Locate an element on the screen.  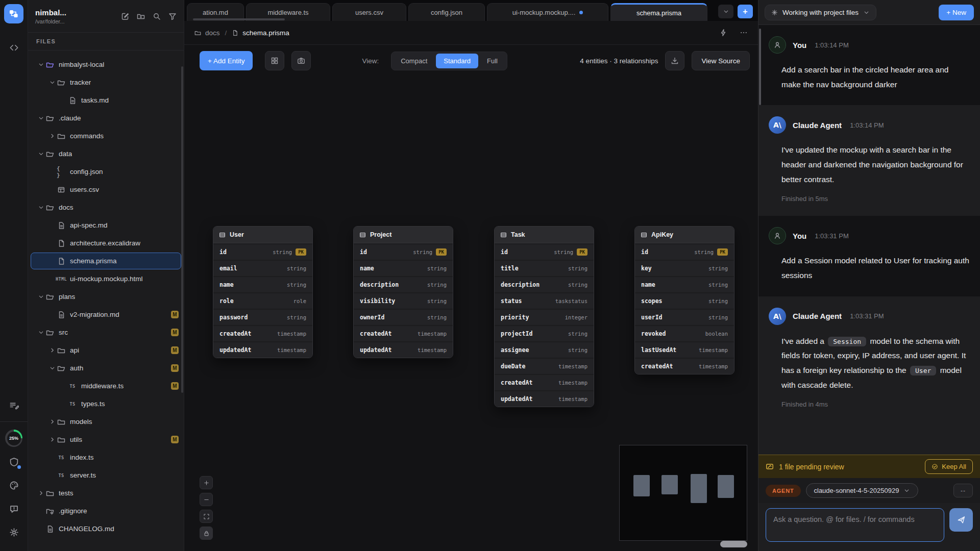
tree-item-utils: utilsM is located at coordinates (106, 440).